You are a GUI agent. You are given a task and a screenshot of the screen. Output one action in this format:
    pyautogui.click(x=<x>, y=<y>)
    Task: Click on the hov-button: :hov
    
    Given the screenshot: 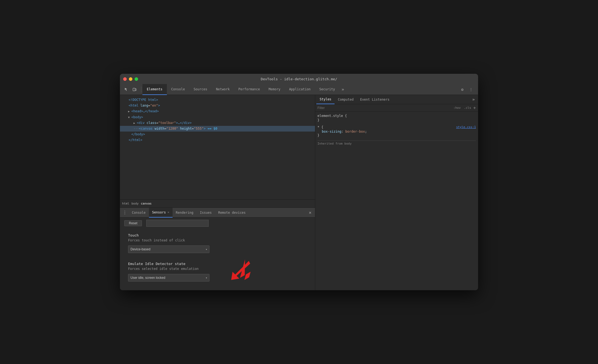 What is the action you would take?
    pyautogui.click(x=457, y=108)
    